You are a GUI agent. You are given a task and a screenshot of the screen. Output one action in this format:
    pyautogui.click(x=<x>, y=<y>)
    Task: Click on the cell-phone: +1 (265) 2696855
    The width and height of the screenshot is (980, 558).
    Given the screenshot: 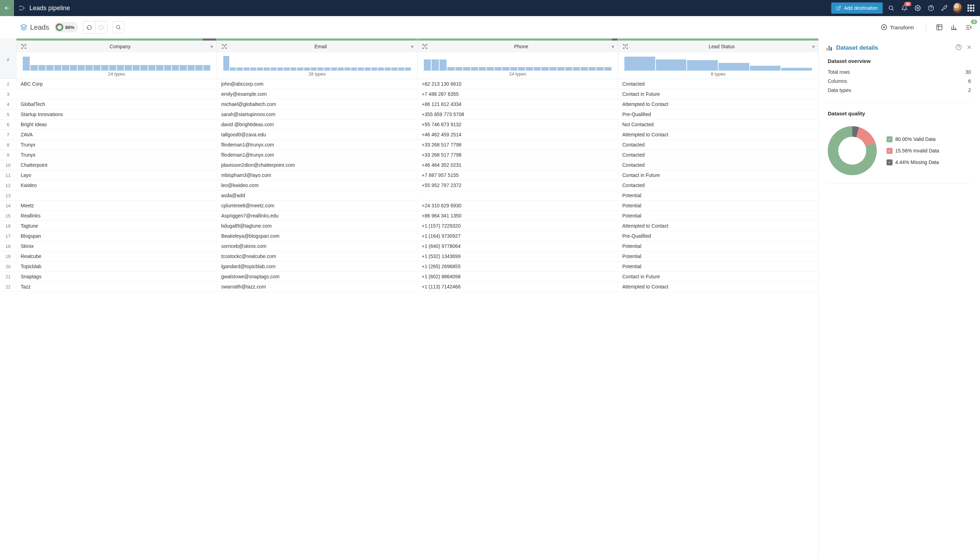 What is the action you would take?
    pyautogui.click(x=518, y=266)
    